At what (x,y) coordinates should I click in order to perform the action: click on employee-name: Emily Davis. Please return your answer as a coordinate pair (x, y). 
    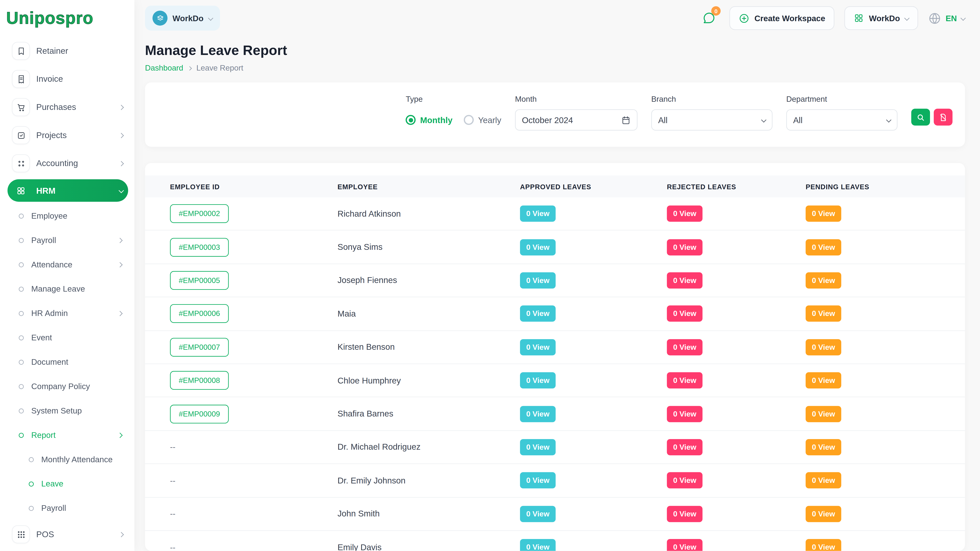
    Looking at the image, I should click on (429, 547).